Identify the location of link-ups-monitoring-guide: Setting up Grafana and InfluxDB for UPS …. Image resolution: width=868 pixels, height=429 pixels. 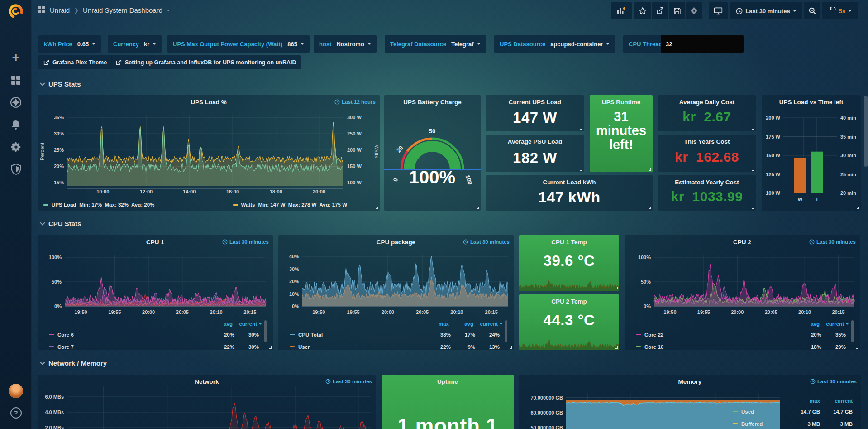
(206, 63).